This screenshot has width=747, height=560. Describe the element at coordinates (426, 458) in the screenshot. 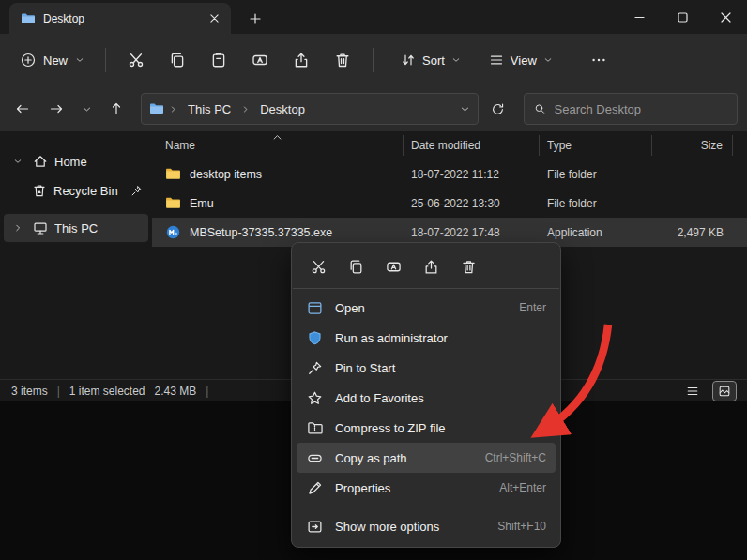

I see `context-menu-item-copy-as-path: Copy as path Ctrl+Shift+C` at that location.